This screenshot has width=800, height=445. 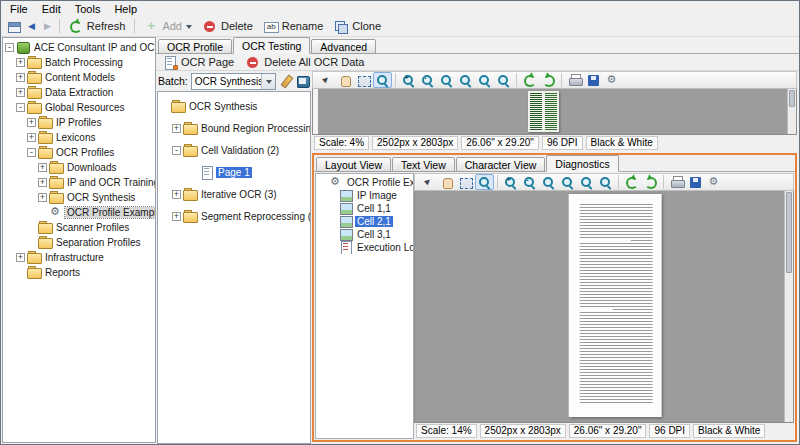 What do you see at coordinates (79, 198) in the screenshot?
I see `nav-item-ocr-synthesis: OCR Synthesis` at bounding box center [79, 198].